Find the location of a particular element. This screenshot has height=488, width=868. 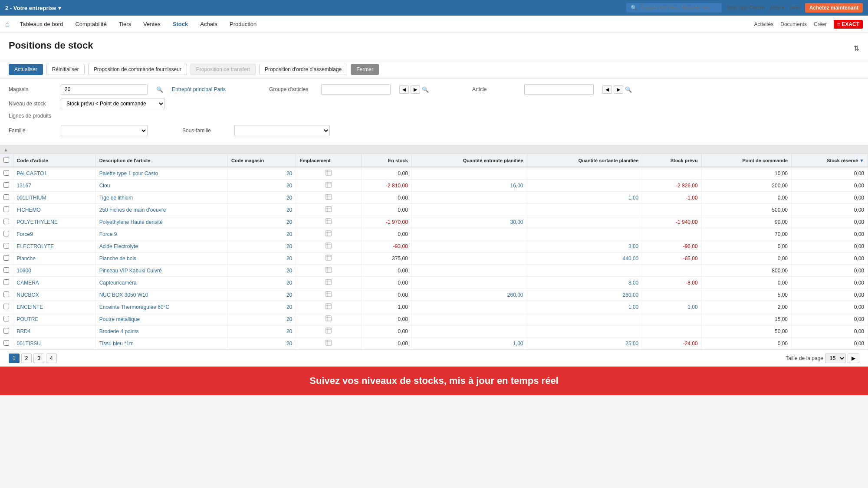

activites-btn: Activités is located at coordinates (764, 24).